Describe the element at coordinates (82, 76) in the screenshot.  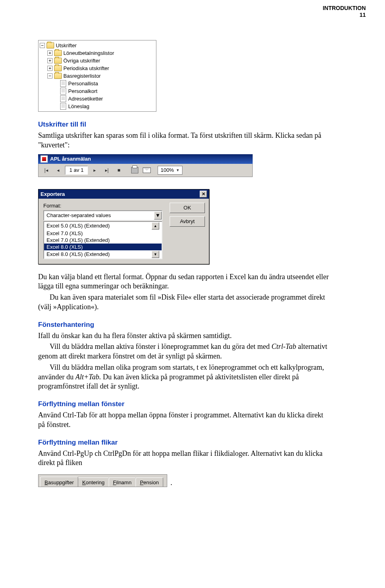
I see `tree-label: Basregisterlistor` at that location.